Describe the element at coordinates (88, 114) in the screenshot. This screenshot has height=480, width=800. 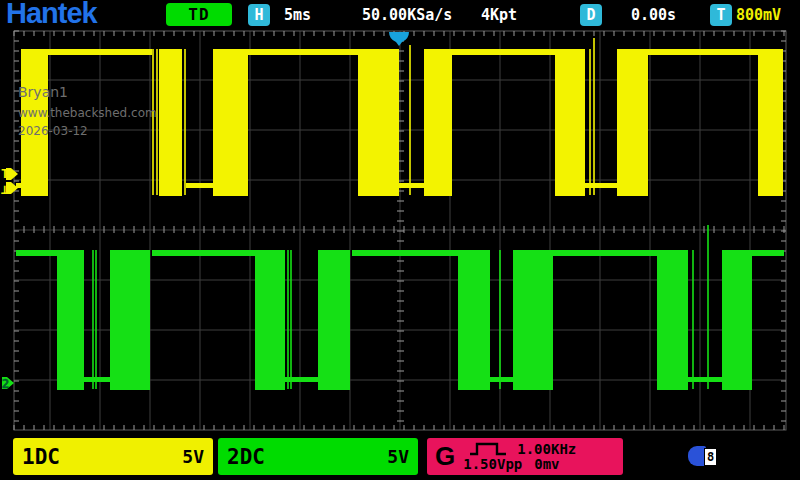
I see `overlay-line-2: www.thebackshed.com` at that location.